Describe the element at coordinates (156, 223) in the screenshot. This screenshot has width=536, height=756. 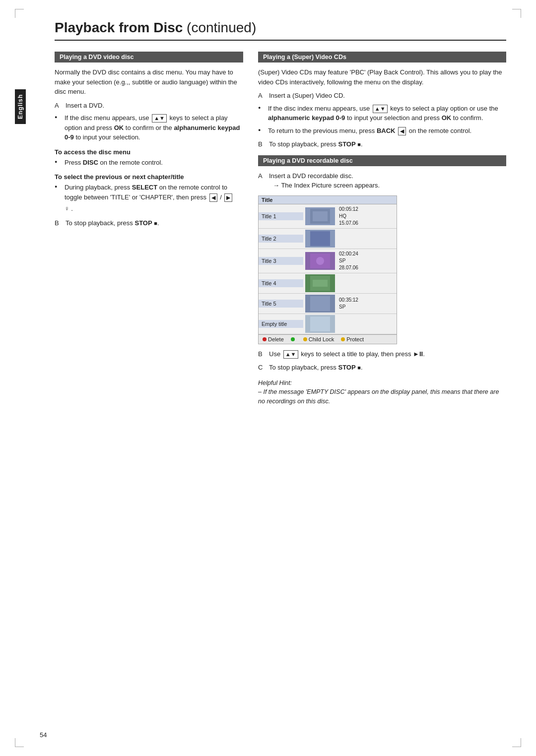
I see `stop-icon: ■` at that location.